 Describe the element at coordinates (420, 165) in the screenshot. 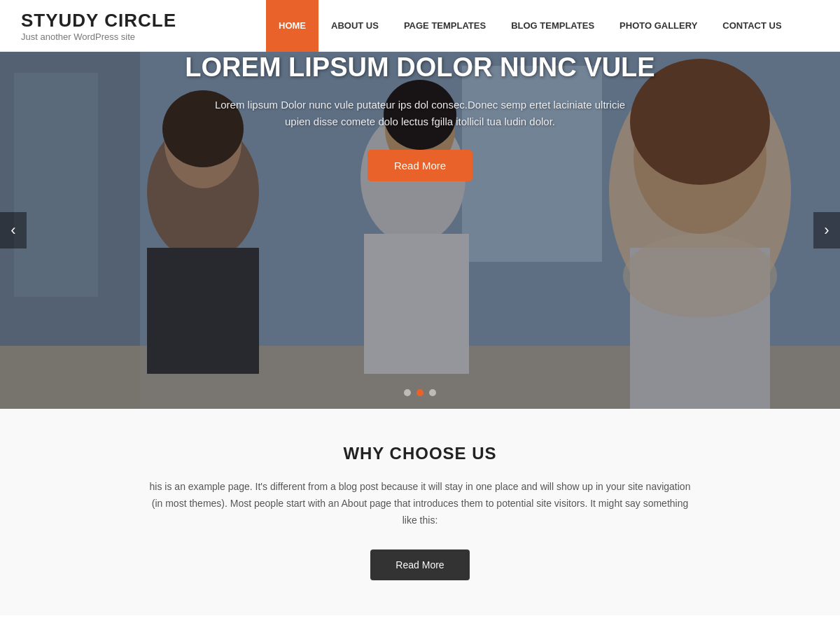

I see `hero-read-more-button: Read More` at that location.